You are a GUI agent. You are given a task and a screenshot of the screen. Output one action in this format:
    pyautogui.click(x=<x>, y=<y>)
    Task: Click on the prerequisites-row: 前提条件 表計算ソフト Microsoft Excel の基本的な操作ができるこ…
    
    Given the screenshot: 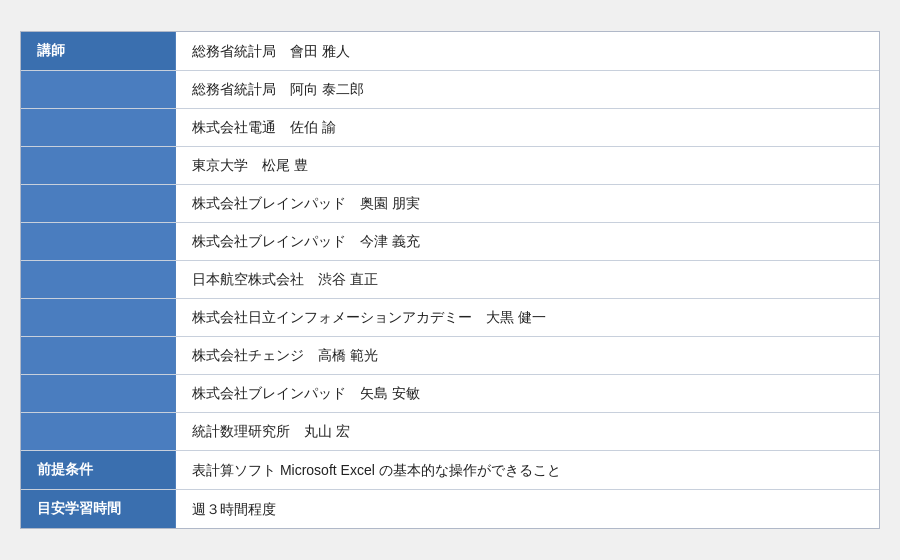 What is the action you would take?
    pyautogui.click(x=450, y=470)
    